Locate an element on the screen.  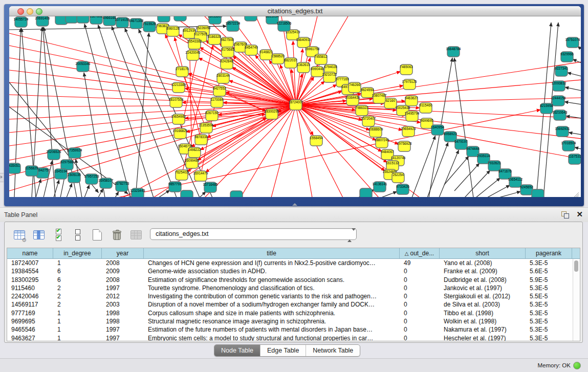
column-header-in_degree: in_degree is located at coordinates (78, 253).